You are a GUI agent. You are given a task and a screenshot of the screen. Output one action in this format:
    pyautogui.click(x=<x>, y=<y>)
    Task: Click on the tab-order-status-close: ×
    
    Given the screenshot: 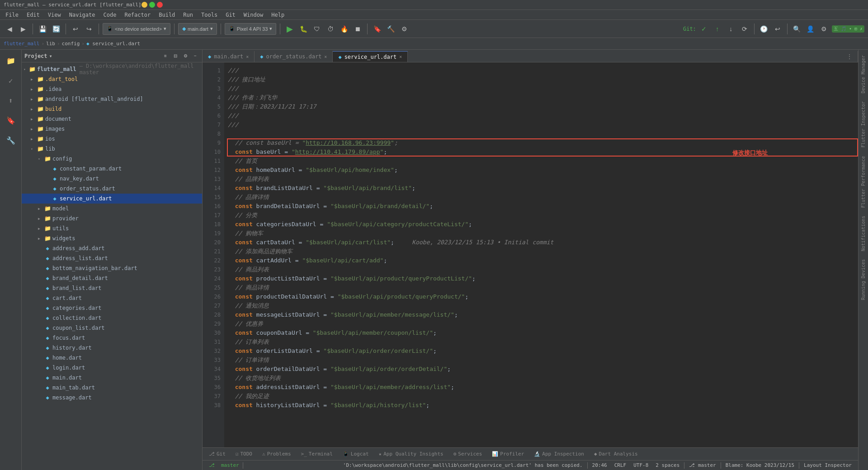 What is the action you would take?
    pyautogui.click(x=326, y=57)
    